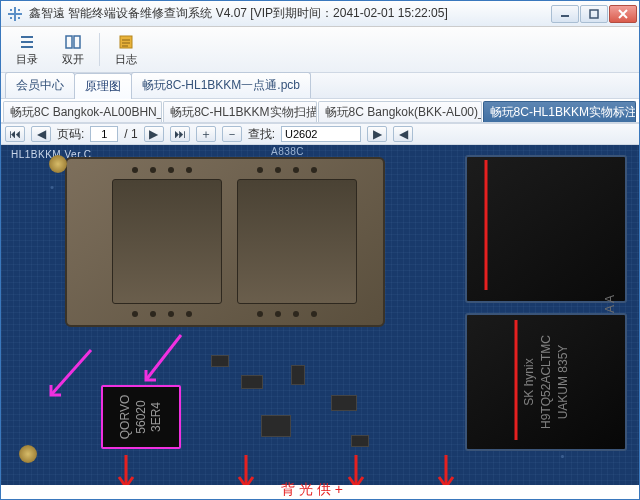 The height and width of the screenshot is (500, 640). What do you see at coordinates (546, 382) in the screenshot?
I see `chip-skhynix: SK hynixH9TQ52ACLTMCUAKUM 835Y` at bounding box center [546, 382].